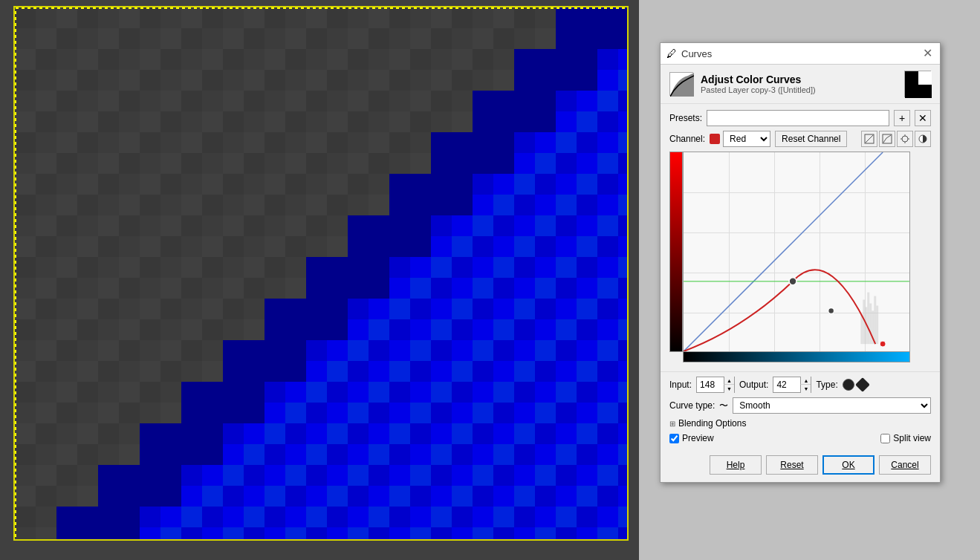 The width and height of the screenshot is (980, 560). Describe the element at coordinates (792, 465) in the screenshot. I see `reset-button: Reset` at that location.